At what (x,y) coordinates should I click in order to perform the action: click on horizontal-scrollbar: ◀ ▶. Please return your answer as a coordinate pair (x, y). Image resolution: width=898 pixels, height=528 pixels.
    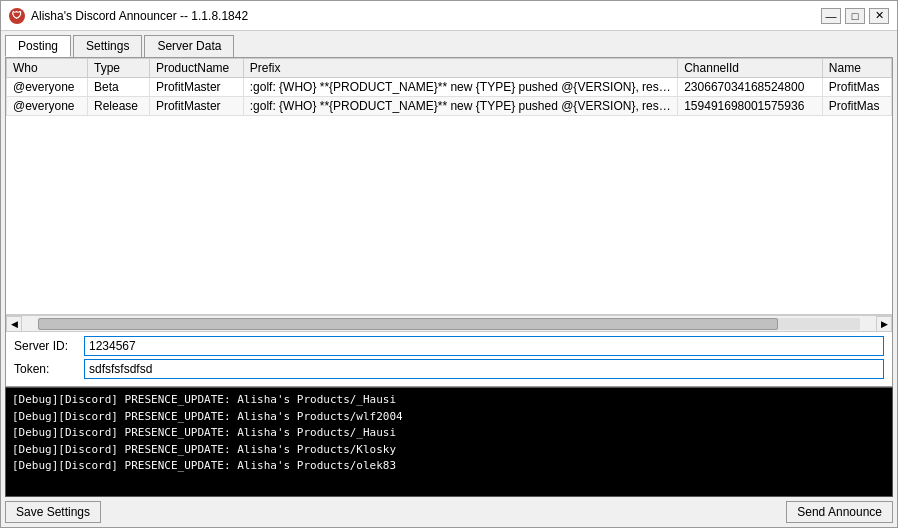
    Looking at the image, I should click on (449, 323).